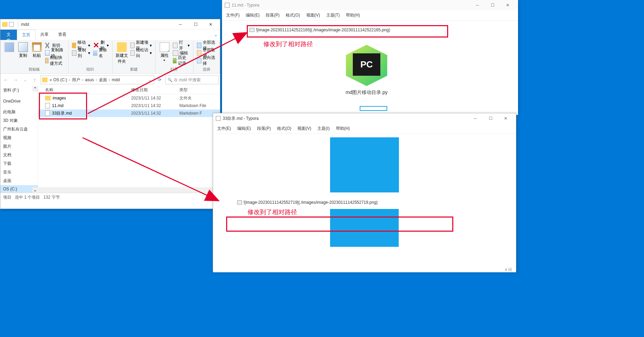 The image size is (644, 337). What do you see at coordinates (19, 101) in the screenshot?
I see `sidebar-item: OneDrive` at bounding box center [19, 101].